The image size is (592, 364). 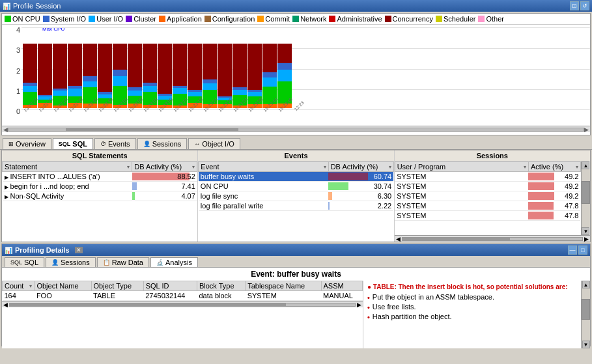 I want to click on bottom-col-assm: ASSM, so click(x=342, y=287).